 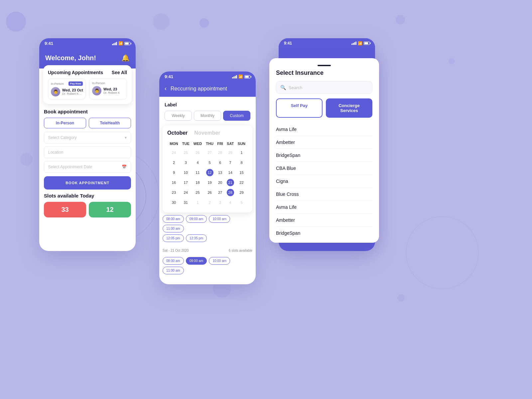 I want to click on calendar-day: 16, so click(x=174, y=183).